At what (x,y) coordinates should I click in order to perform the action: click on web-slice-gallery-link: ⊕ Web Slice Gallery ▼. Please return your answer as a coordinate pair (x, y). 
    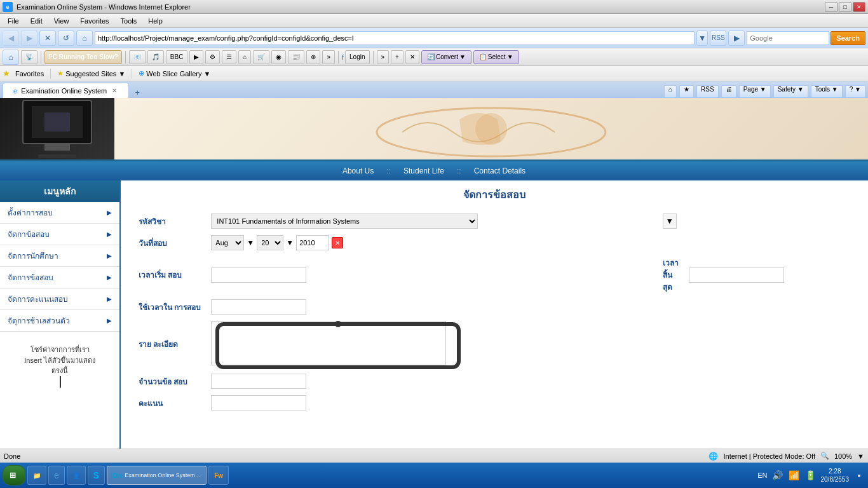
    Looking at the image, I should click on (174, 74).